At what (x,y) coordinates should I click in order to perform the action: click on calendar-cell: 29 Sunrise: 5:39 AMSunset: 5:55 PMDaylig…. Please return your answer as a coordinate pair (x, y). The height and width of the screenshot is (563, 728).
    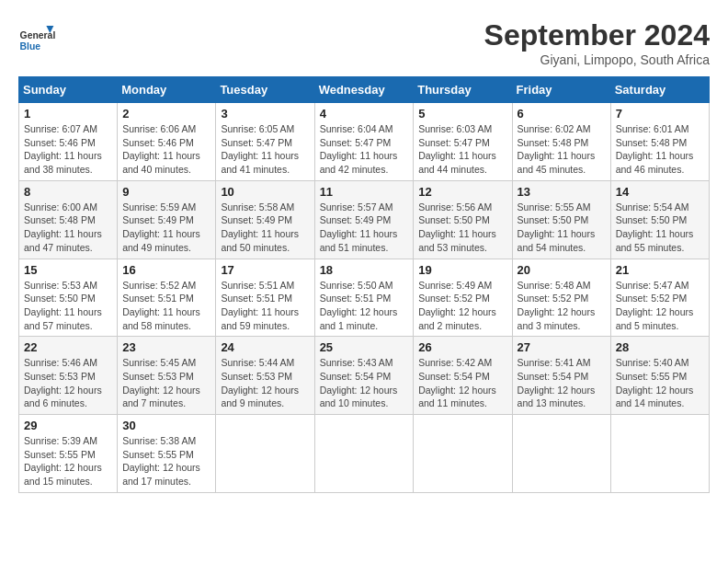
    Looking at the image, I should click on (68, 454).